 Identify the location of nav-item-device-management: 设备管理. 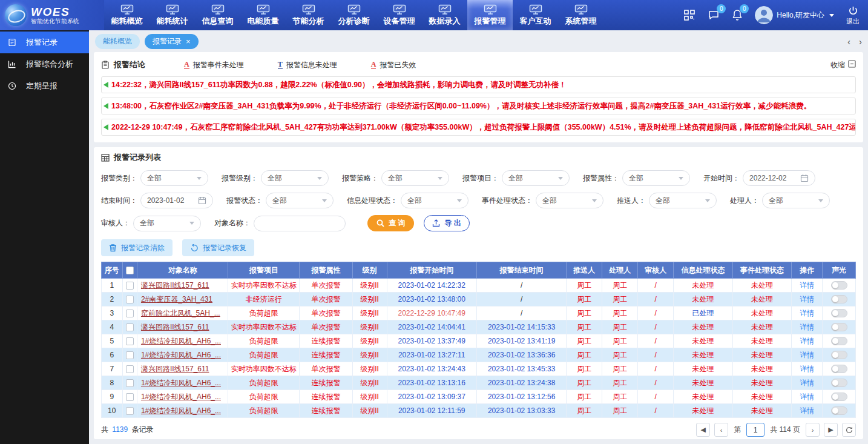
(399, 15).